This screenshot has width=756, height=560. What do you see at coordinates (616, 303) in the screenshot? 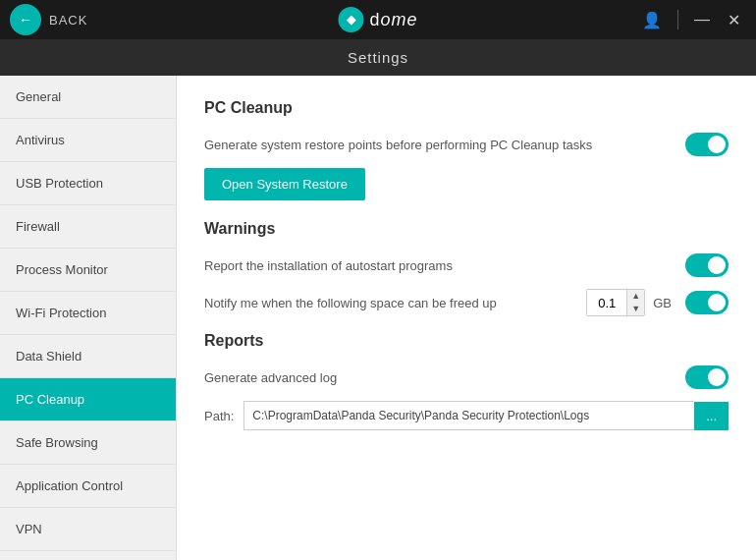
I see `number-input-wrapper: ▲ ▼` at bounding box center [616, 303].